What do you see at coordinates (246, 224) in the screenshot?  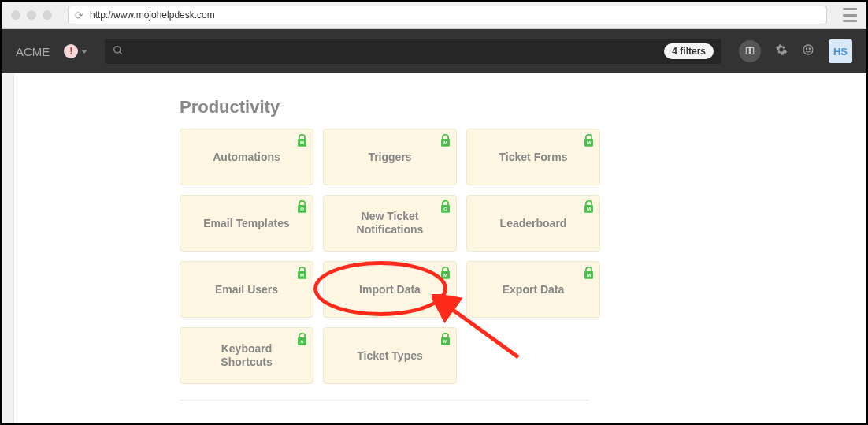 I see `card-label: Email Templates` at bounding box center [246, 224].